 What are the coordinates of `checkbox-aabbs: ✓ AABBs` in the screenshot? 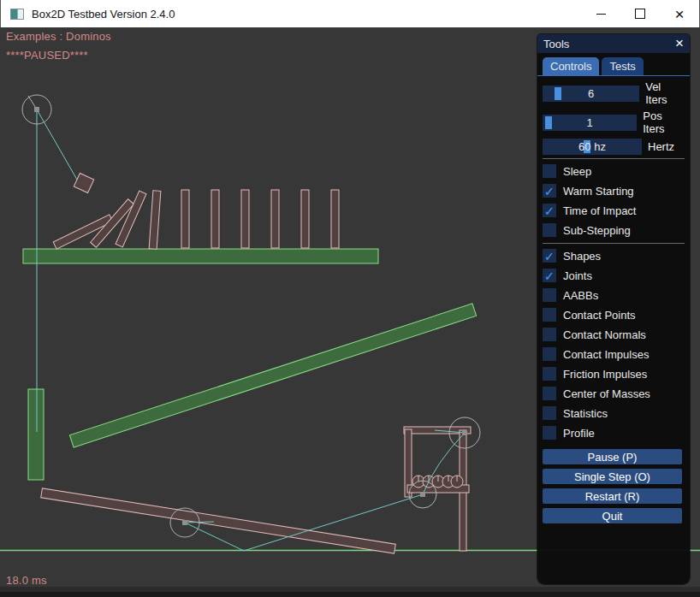 It's located at (614, 295).